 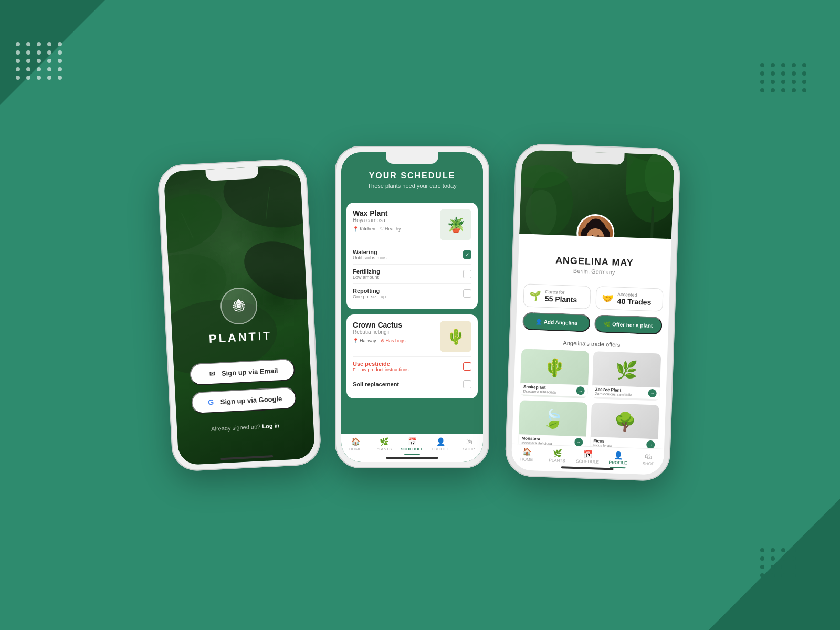 I want to click on wax-plant-tasks: Watering Until soil is moist ✓ Fertilizi…, so click(x=412, y=274).